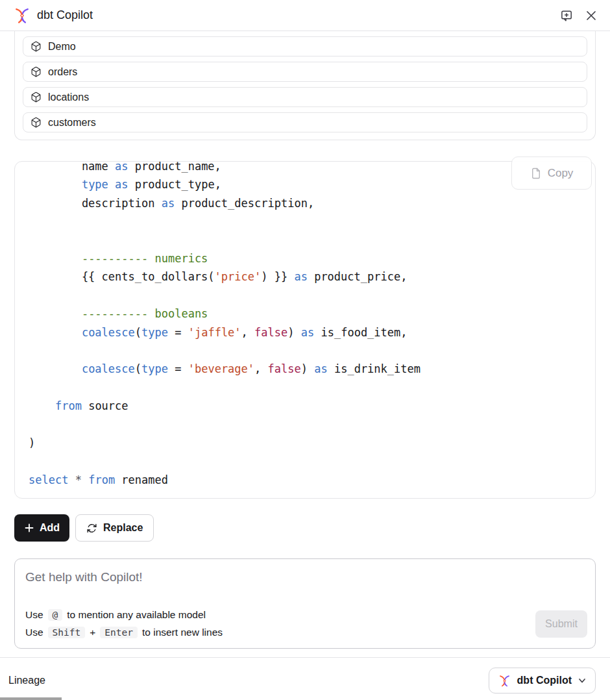 Image resolution: width=610 pixels, height=700 pixels. I want to click on model-chip: orders, so click(305, 71).